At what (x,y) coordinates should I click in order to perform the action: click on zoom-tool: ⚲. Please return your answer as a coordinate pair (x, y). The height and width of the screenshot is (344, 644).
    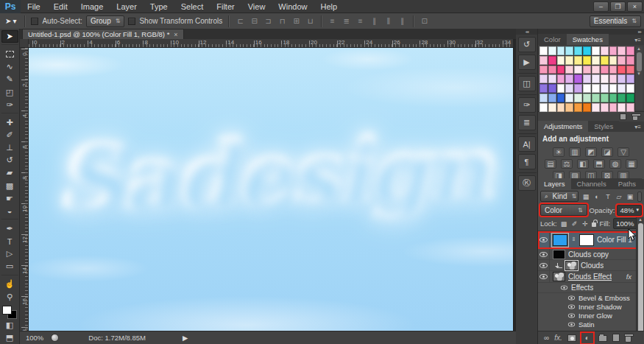
    Looking at the image, I should click on (10, 298).